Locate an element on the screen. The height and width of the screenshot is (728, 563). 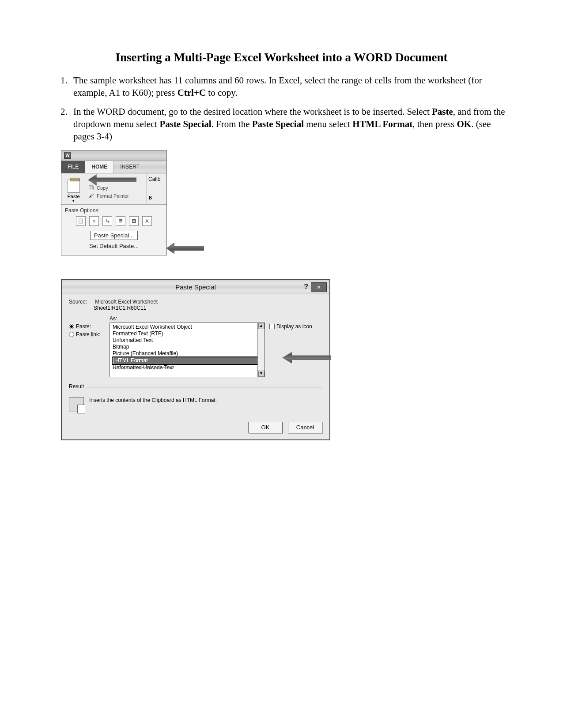
close-button: × is located at coordinates (319, 287).